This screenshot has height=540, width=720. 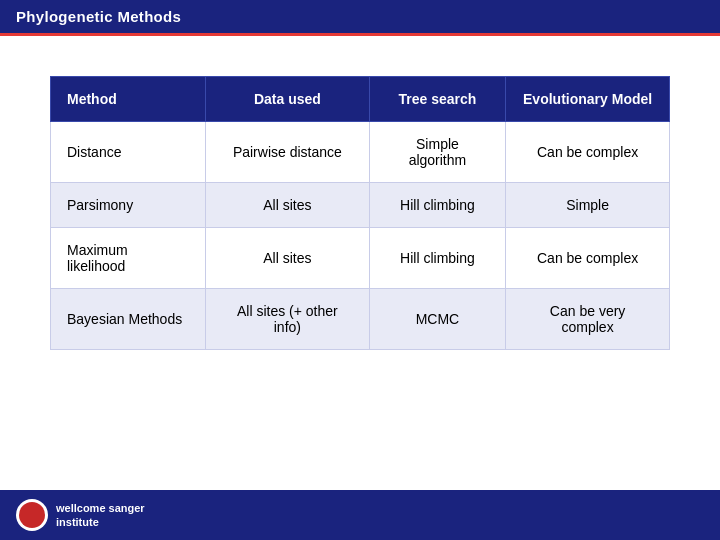 What do you see at coordinates (128, 320) in the screenshot?
I see `cell-method: Bayesian Methods` at bounding box center [128, 320].